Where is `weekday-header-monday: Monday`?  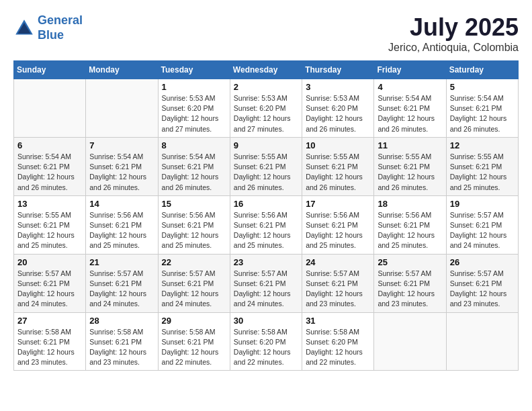
weekday-header-monday: Monday is located at coordinates (122, 70).